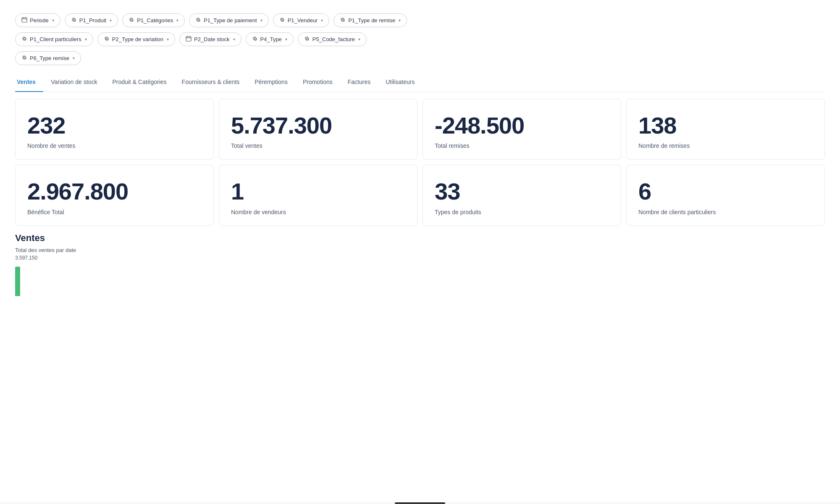  I want to click on filter-chip-p1_produit: P1_Produit▾, so click(92, 20).